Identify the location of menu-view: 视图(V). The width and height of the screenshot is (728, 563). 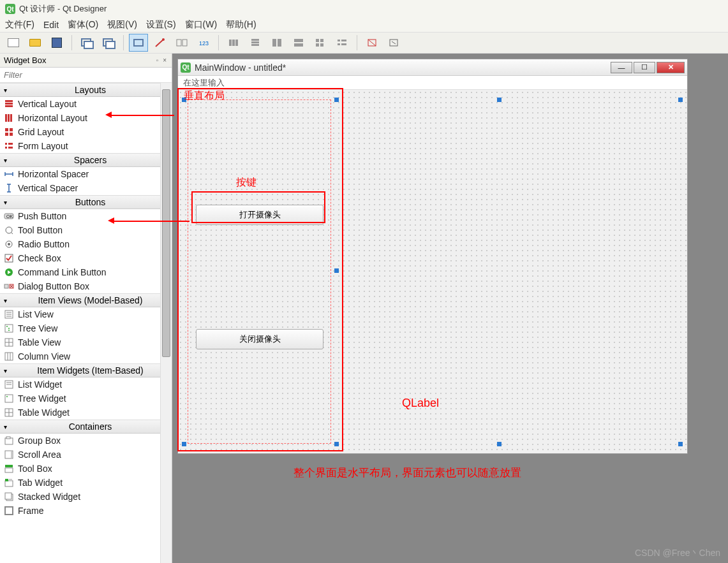
(123, 25).